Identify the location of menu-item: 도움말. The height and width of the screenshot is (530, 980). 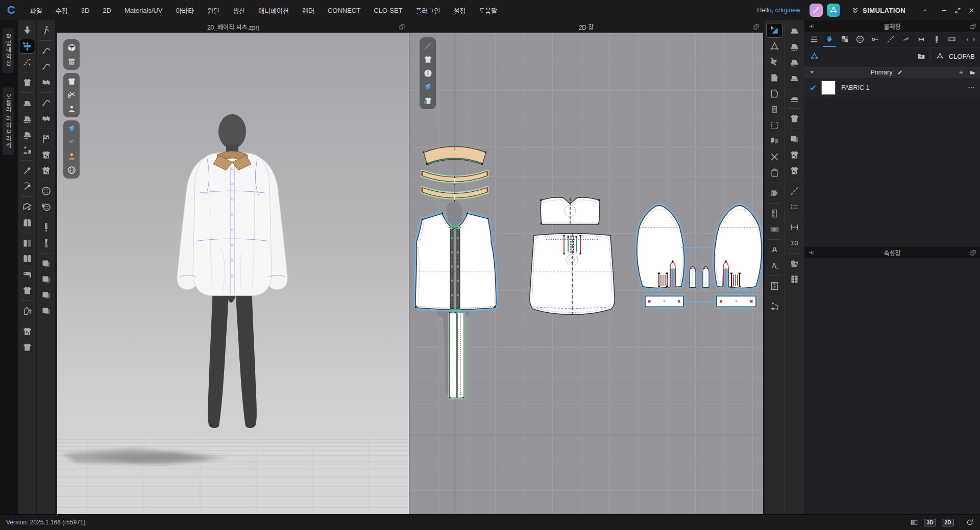
(488, 10).